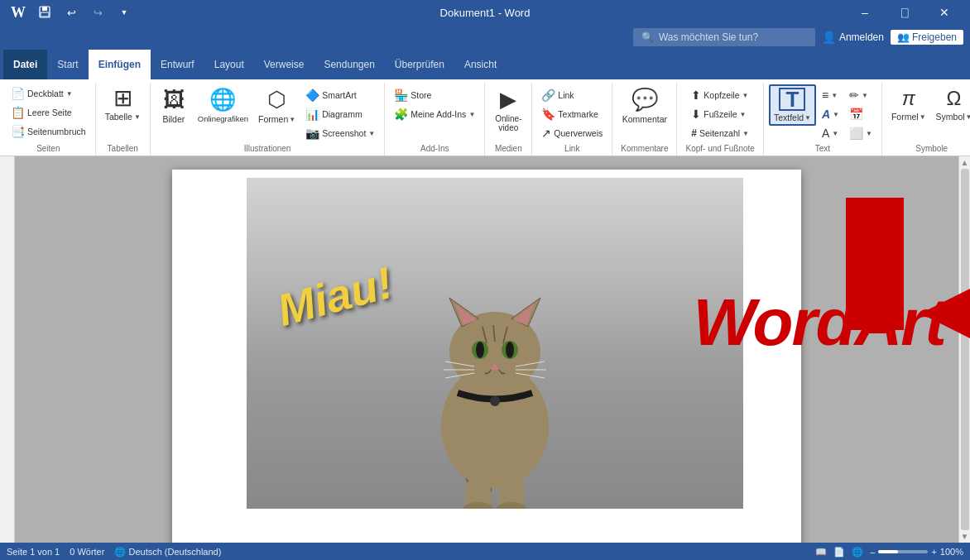  Describe the element at coordinates (861, 95) in the screenshot. I see `signaturzeile-button: ✏ ▼` at that location.